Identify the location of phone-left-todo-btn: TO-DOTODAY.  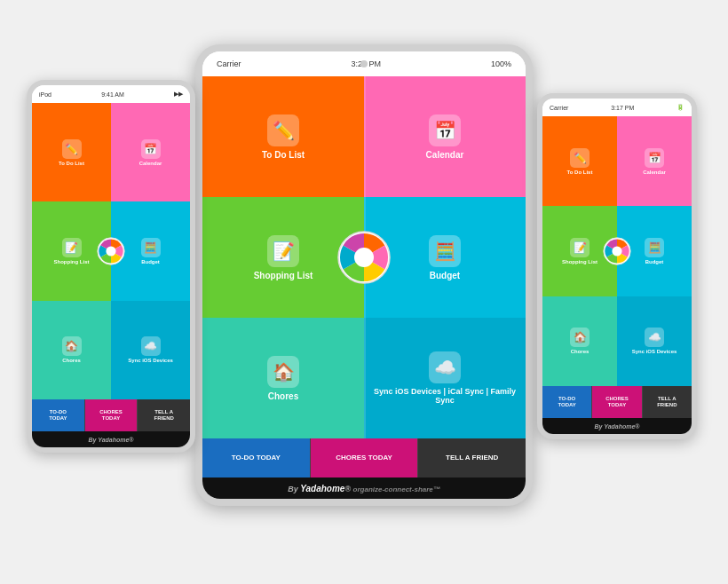
(59, 415).